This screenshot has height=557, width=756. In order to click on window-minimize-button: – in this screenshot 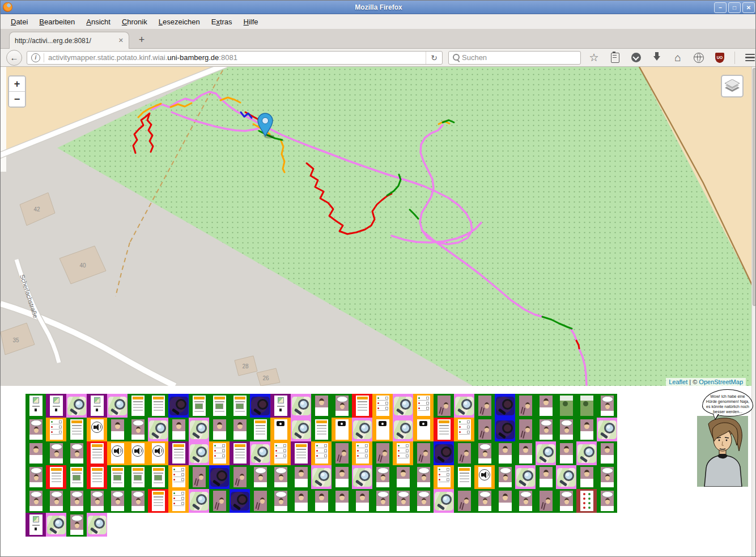, I will do `click(720, 8)`.